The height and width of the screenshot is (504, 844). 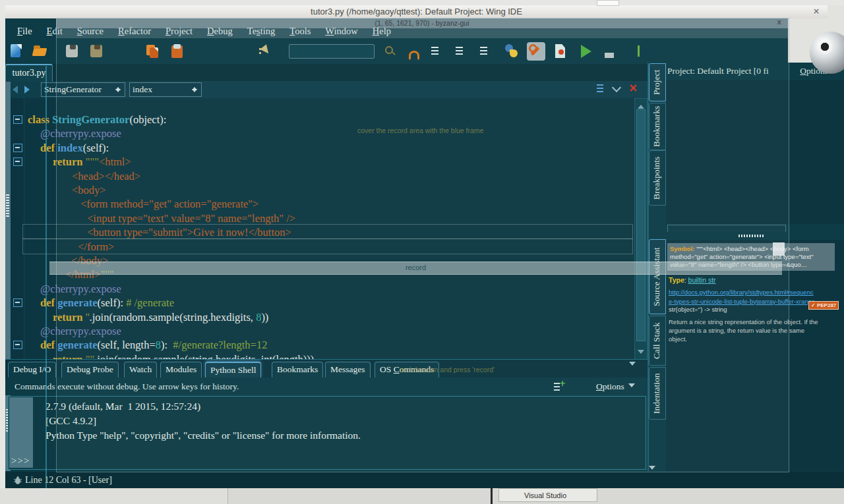 I want to click on tab-debug-i-o: Debug I/O, so click(x=32, y=370).